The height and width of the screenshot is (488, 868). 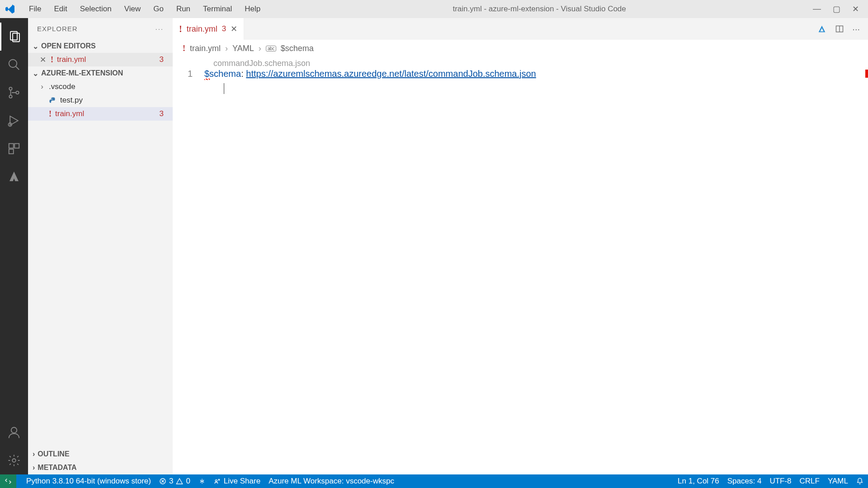 What do you see at coordinates (100, 468) in the screenshot?
I see `metadata-section: › METADATA` at bounding box center [100, 468].